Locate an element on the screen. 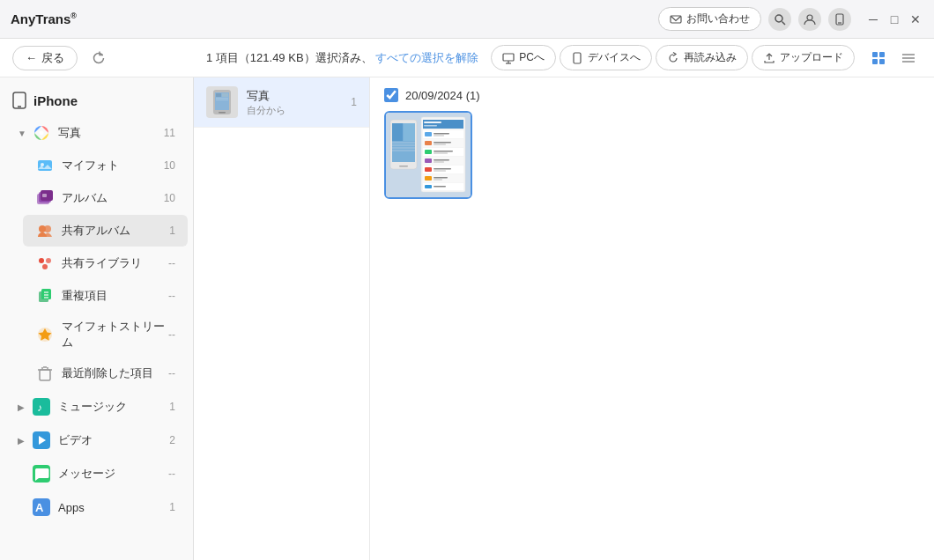 The height and width of the screenshot is (560, 934). toolbar-actions: PCへ デバイスへ 再読み込み アップロード is located at coordinates (707, 58).